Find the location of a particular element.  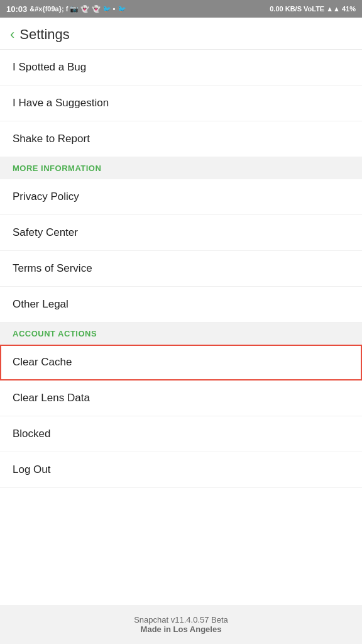

settings-item-privacy-policy: Privacy Policy is located at coordinates (181, 197).